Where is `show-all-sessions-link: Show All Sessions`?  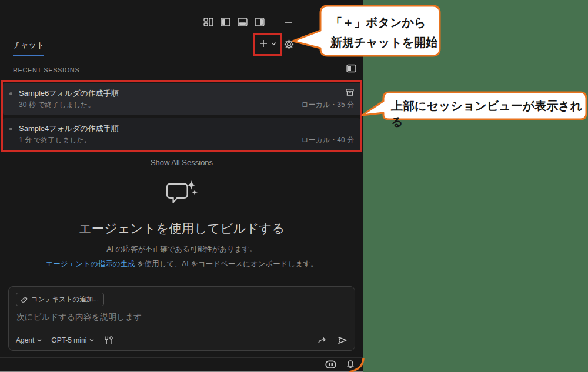
show-all-sessions-link: Show All Sessions is located at coordinates (182, 162).